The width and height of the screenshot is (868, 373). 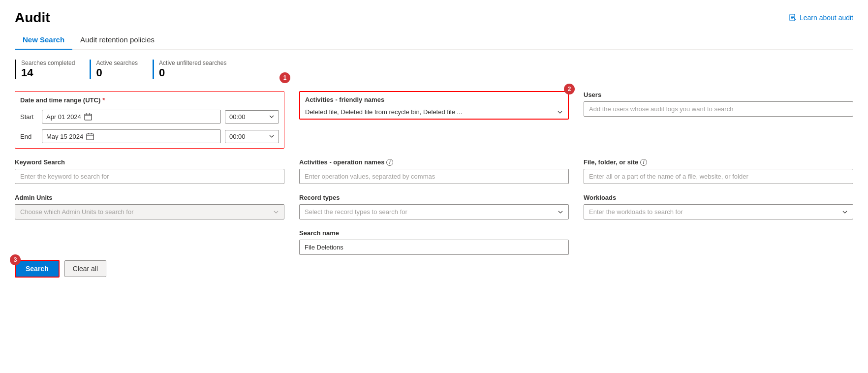 What do you see at coordinates (103, 100) in the screenshot?
I see `required-indicator: *` at bounding box center [103, 100].